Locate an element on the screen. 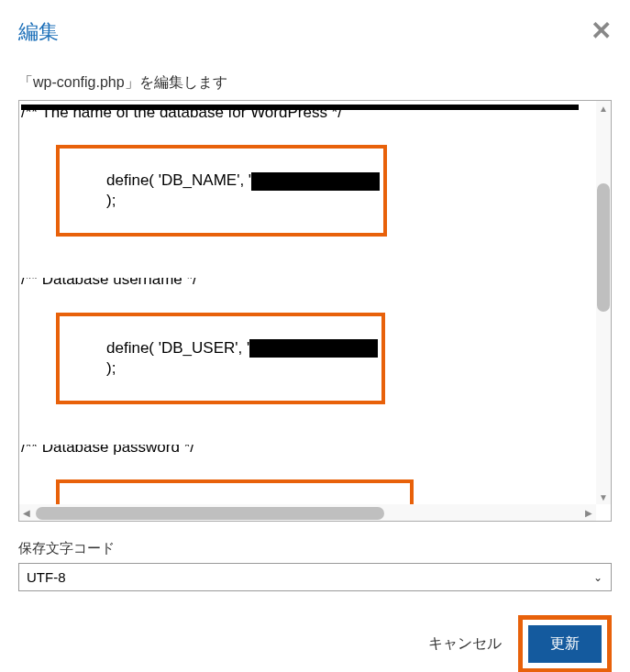 This screenshot has width=630, height=672. comment-db-user: /** Database username */ is located at coordinates (109, 284).